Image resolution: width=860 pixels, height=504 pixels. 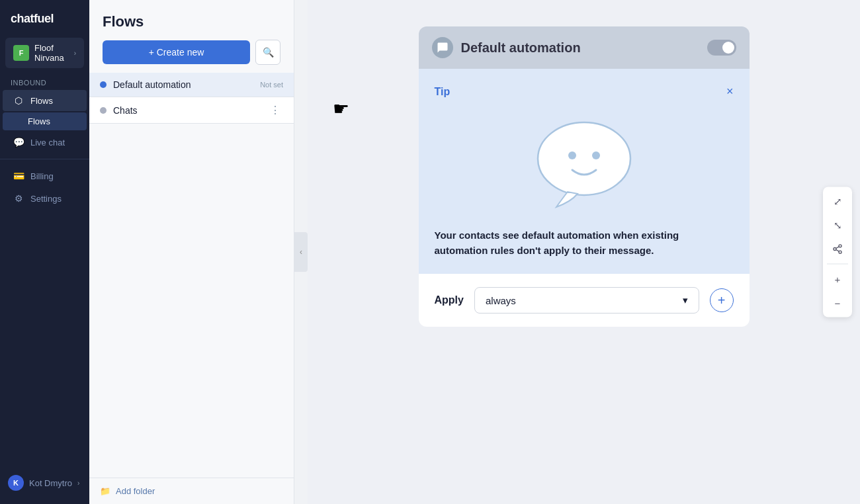 I want to click on flow-dot-inactive, so click(x=103, y=110).